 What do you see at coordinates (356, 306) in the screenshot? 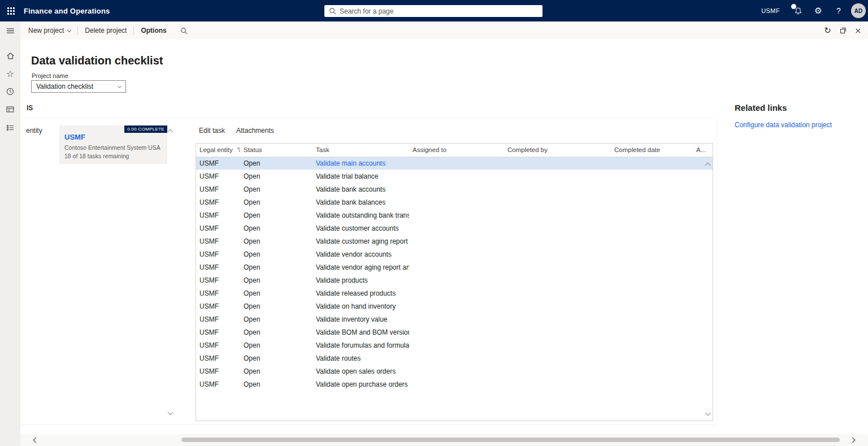
I see `task-link: Validate on hand inventory` at bounding box center [356, 306].